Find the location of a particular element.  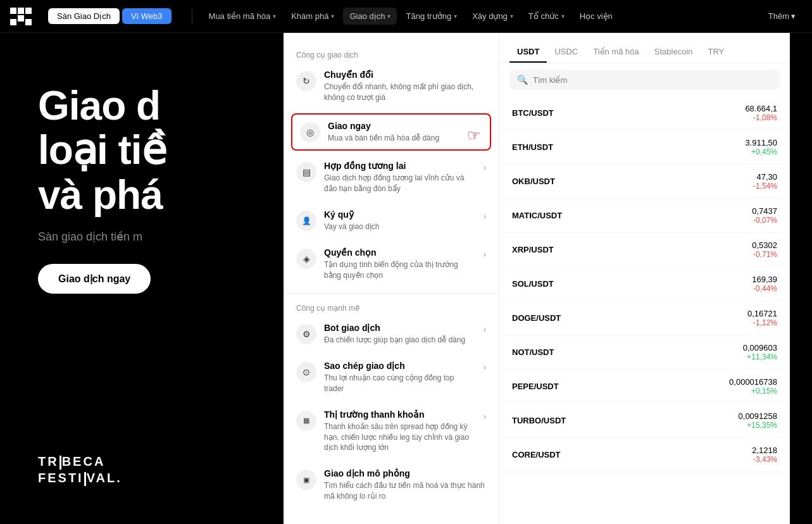

menu-title-hop-dong: Hợp đồng tương lai is located at coordinates (400, 166).